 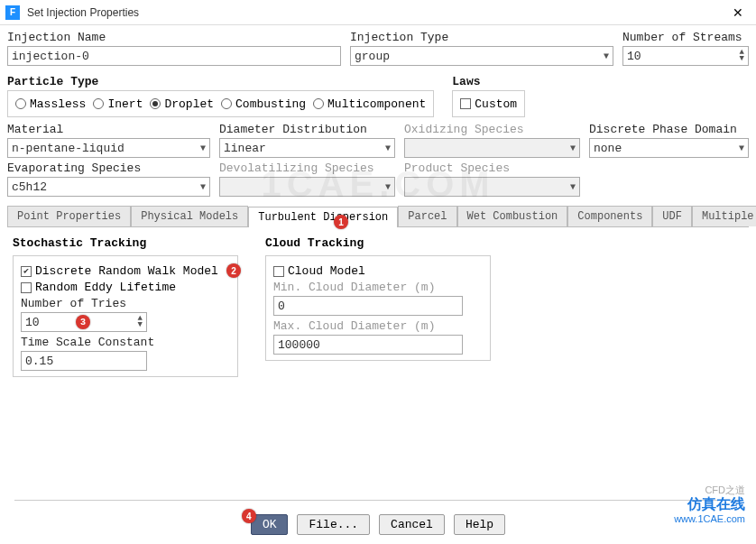 What do you see at coordinates (125, 244) in the screenshot?
I see `stochastic-title: Stochastic Tracking` at bounding box center [125, 244].